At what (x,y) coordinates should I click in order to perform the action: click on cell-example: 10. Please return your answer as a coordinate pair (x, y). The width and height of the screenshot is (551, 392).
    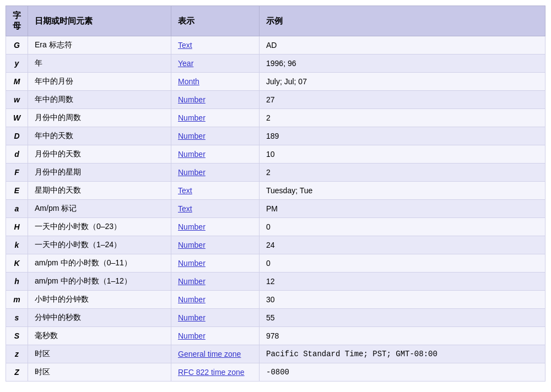
    Looking at the image, I should click on (402, 154).